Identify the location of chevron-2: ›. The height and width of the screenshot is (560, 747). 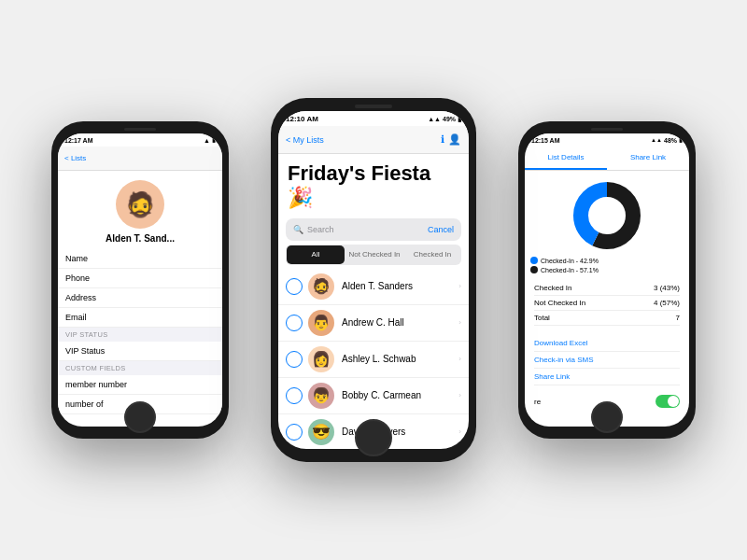
(459, 358).